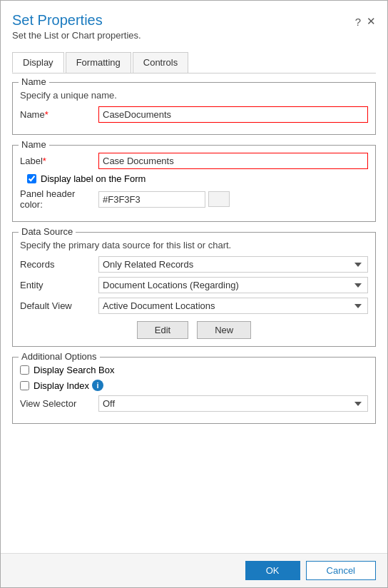 This screenshot has height=588, width=388. What do you see at coordinates (194, 404) in the screenshot?
I see `view-selector-row: View Selector Off On` at bounding box center [194, 404].